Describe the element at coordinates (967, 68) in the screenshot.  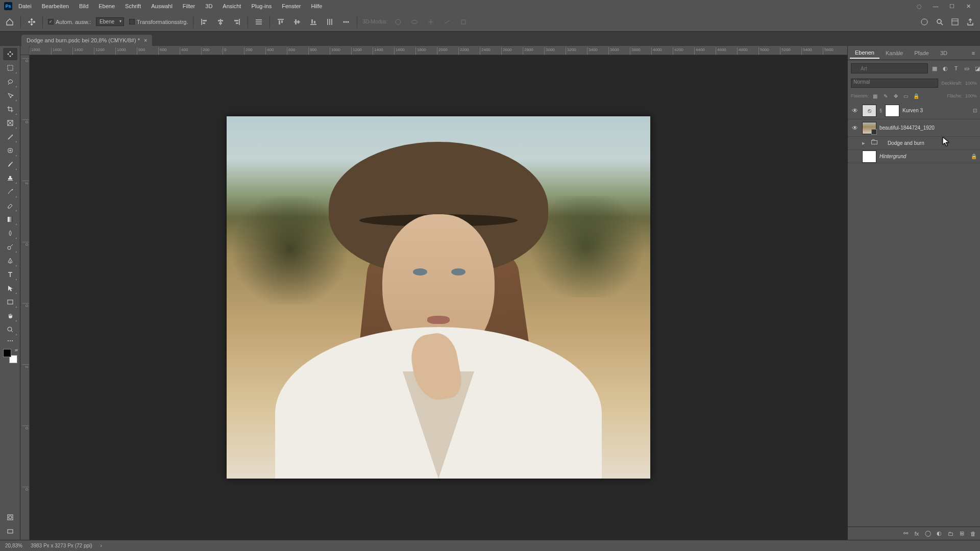
I see `filter-shape-icon: ▭` at that location.